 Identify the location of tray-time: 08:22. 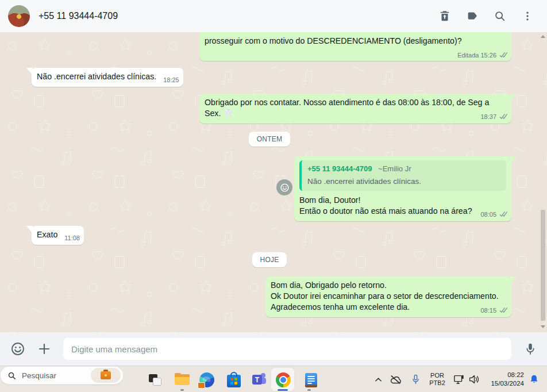
(516, 375).